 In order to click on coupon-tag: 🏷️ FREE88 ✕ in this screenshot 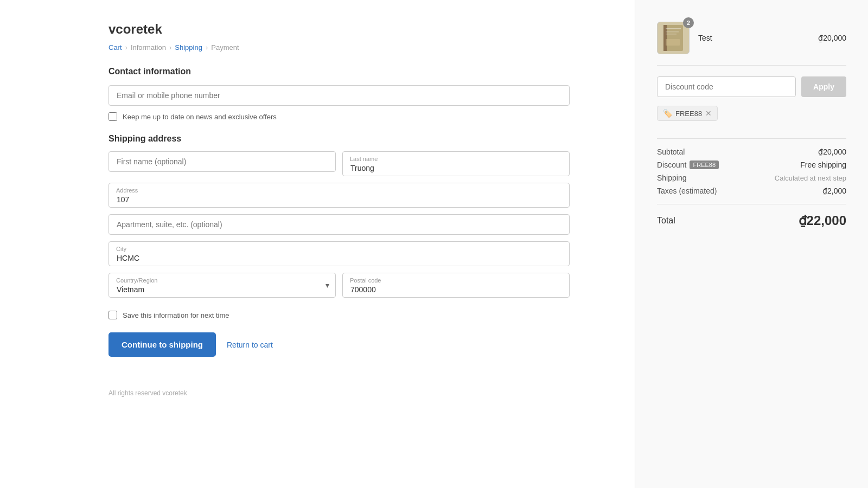, I will do `click(687, 113)`.